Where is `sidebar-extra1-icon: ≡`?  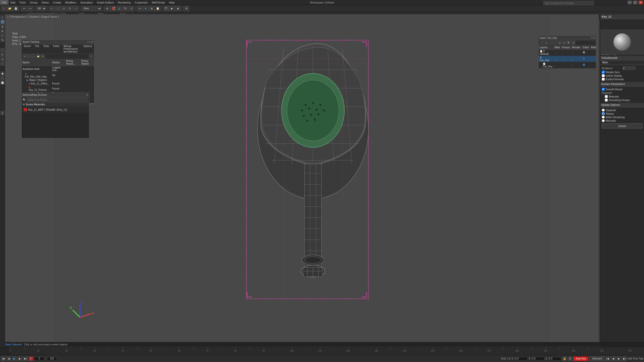 sidebar-extra1-icon: ≡ is located at coordinates (3, 50).